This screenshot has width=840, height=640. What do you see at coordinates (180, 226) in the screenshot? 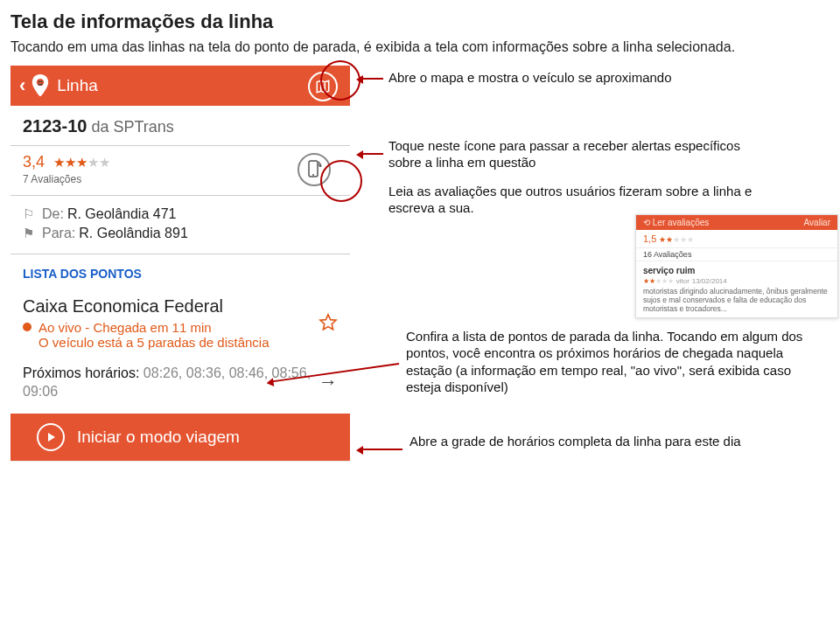
I see `from-to-block: ⚐ De: R. Geolândia 471 ⚑ Para: R. Geolân…` at bounding box center [180, 226].